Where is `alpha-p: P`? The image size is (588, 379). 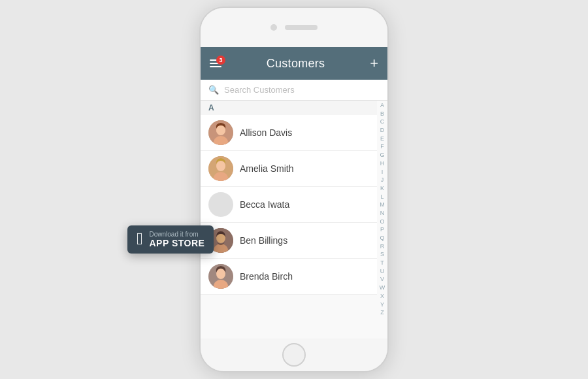 alpha-p: P is located at coordinates (382, 230).